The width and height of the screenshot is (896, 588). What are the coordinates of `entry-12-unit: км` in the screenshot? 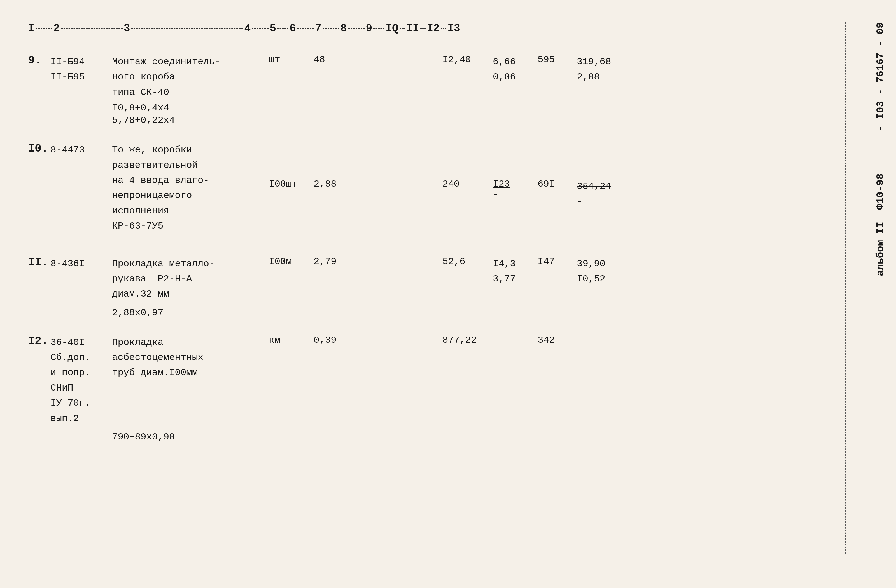 It's located at (291, 340).